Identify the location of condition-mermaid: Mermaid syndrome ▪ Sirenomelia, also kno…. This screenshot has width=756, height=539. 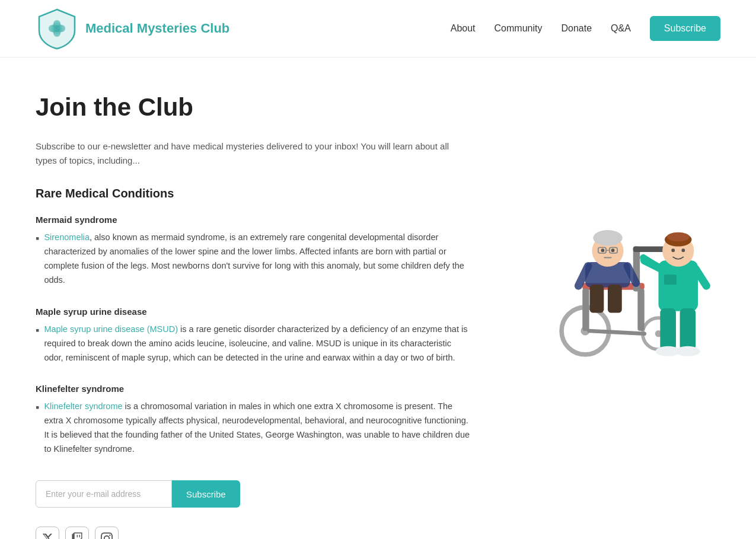
(254, 251).